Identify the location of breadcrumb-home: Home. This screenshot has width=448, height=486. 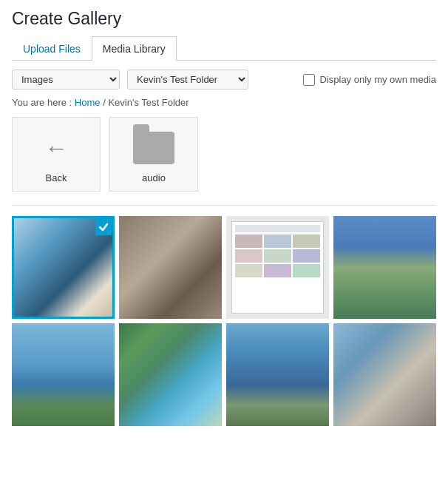
(87, 102).